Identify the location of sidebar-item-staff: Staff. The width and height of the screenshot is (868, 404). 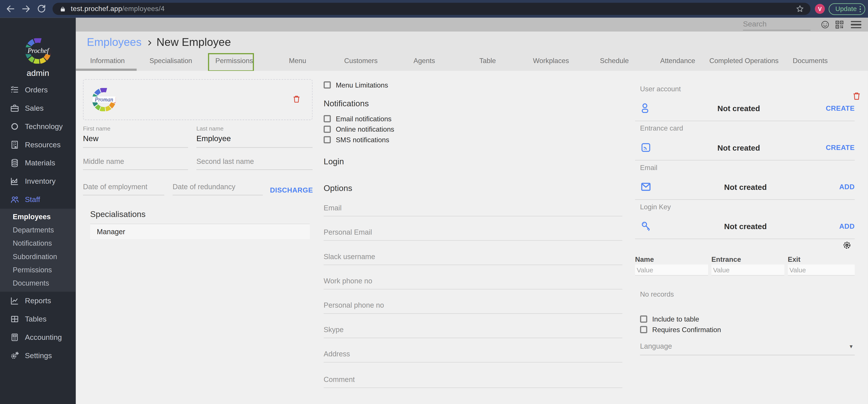
(38, 199).